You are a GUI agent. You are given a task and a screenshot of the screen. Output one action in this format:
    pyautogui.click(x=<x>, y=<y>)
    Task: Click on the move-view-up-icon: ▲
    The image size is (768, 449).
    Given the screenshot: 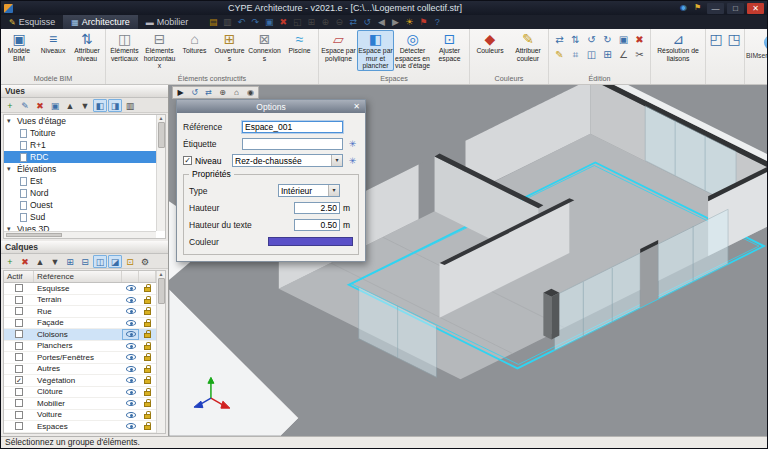 What is the action you would take?
    pyautogui.click(x=70, y=106)
    